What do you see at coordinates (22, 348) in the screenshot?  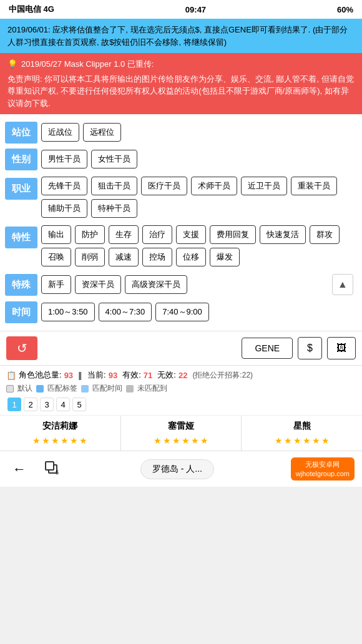 I see `reset-button: ↺` at bounding box center [22, 348].